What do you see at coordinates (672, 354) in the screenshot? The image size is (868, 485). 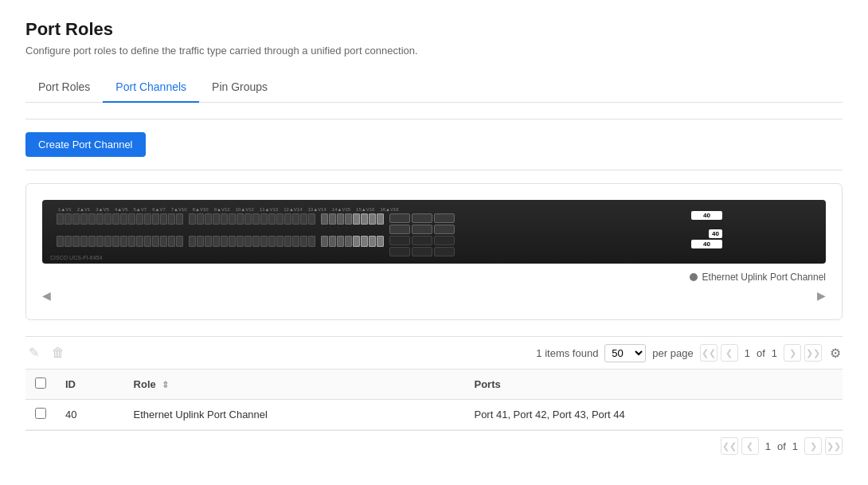 I see `per-page-label: per page` at bounding box center [672, 354].